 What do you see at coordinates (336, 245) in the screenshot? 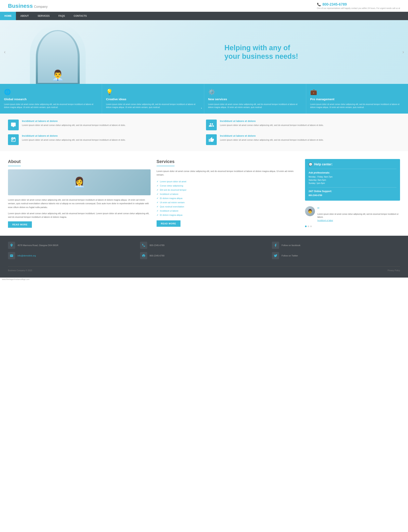
I see `footer-facebook-item: Follow on facebook` at bounding box center [336, 245].